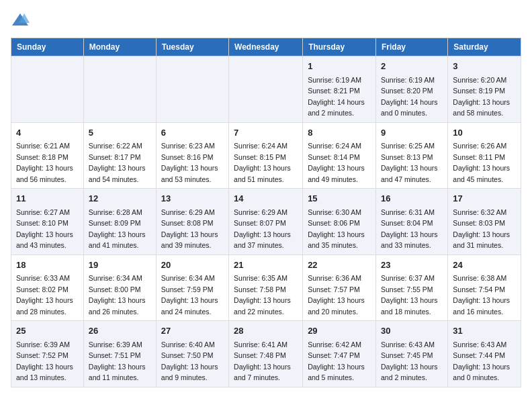 The width and height of the screenshot is (532, 411). I want to click on day-number: 31, so click(484, 331).